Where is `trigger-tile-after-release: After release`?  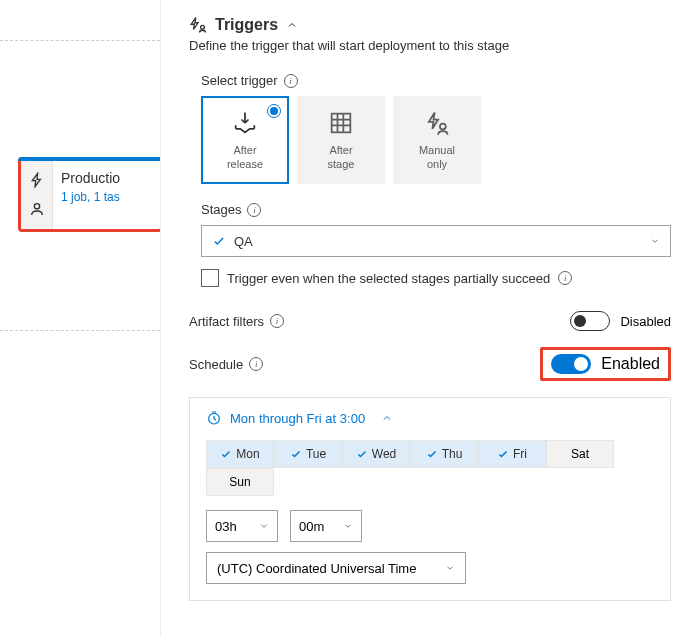 trigger-tile-after-release: After release is located at coordinates (245, 140).